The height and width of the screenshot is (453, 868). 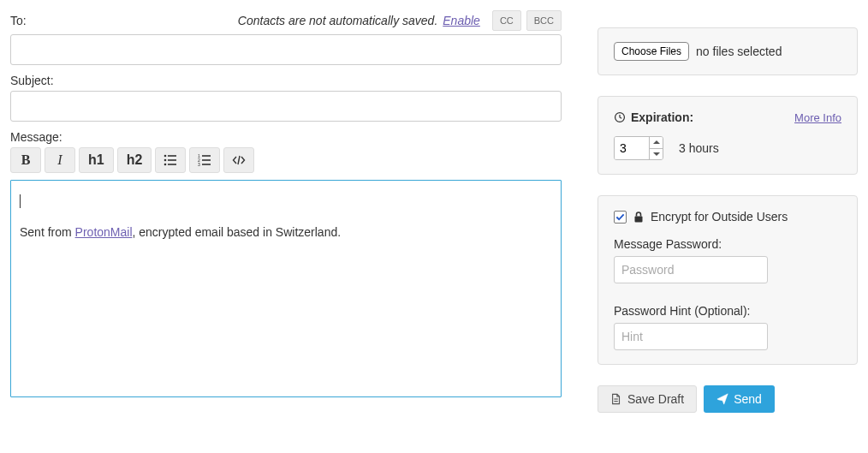 What do you see at coordinates (691, 337) in the screenshot?
I see `hint-input` at bounding box center [691, 337].